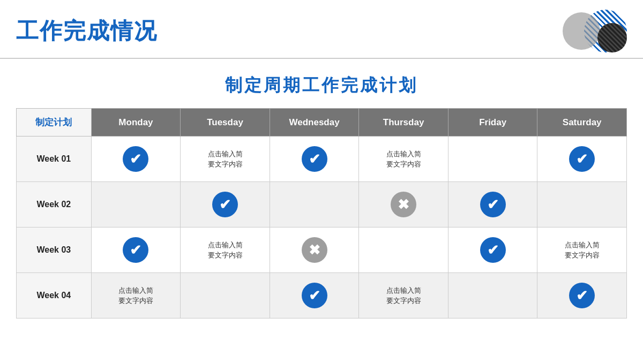 The height and width of the screenshot is (364, 643). Describe the element at coordinates (54, 160) in the screenshot. I see `week-label: Week 01` at that location.